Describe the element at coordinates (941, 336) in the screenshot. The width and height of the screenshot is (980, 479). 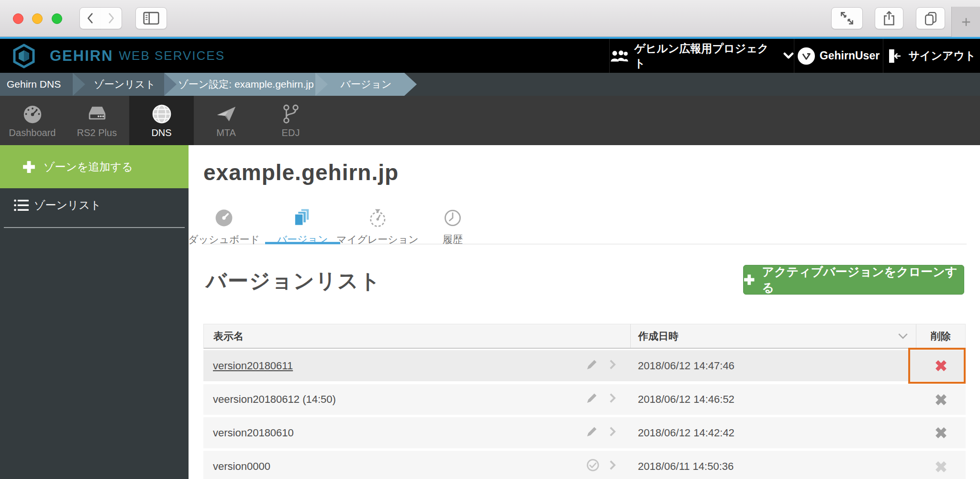
I see `column-header-delete: 削除` at that location.